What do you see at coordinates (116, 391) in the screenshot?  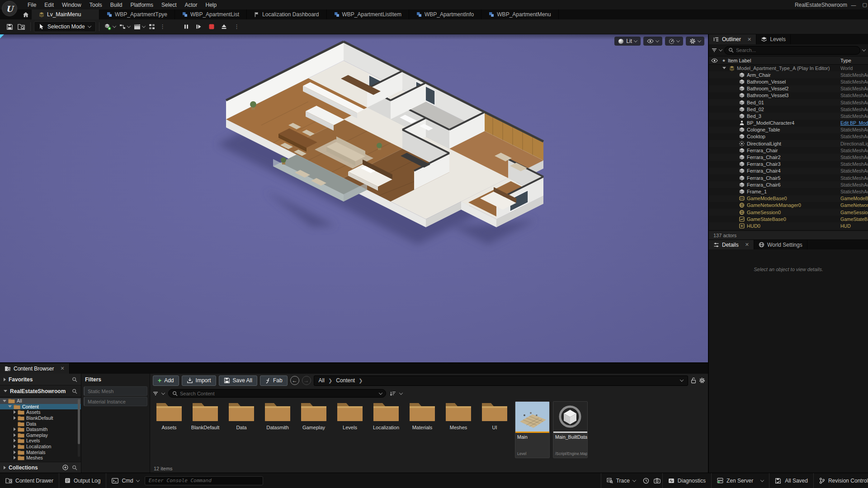 I see `filter-pill: Static Mesh` at bounding box center [116, 391].